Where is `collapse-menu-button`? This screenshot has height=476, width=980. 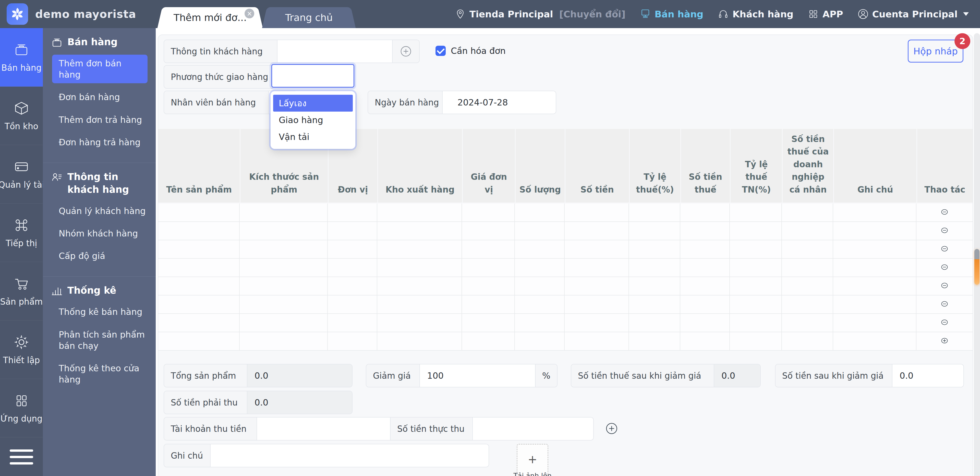
collapse-menu-button is located at coordinates (21, 457).